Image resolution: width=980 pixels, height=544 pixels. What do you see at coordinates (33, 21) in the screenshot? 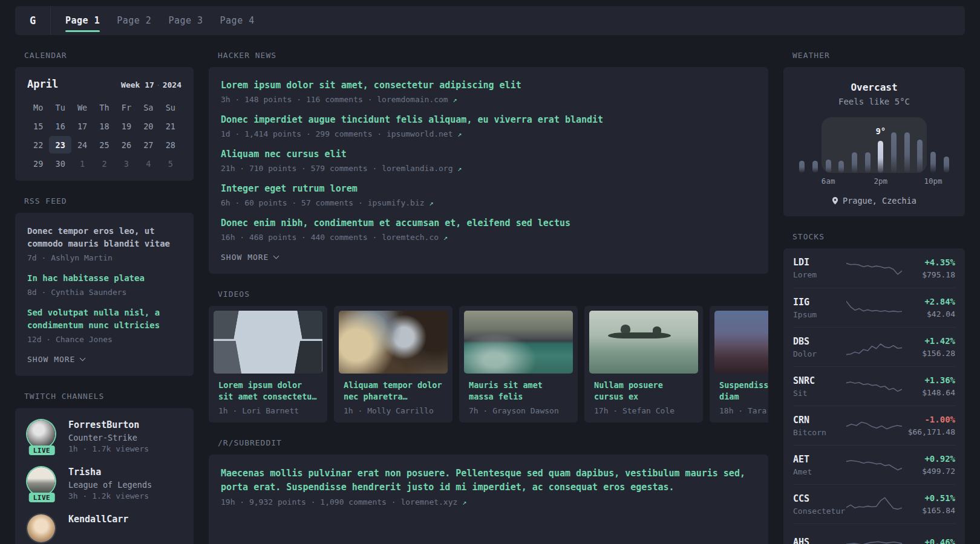
I see `app-logo: G` at bounding box center [33, 21].